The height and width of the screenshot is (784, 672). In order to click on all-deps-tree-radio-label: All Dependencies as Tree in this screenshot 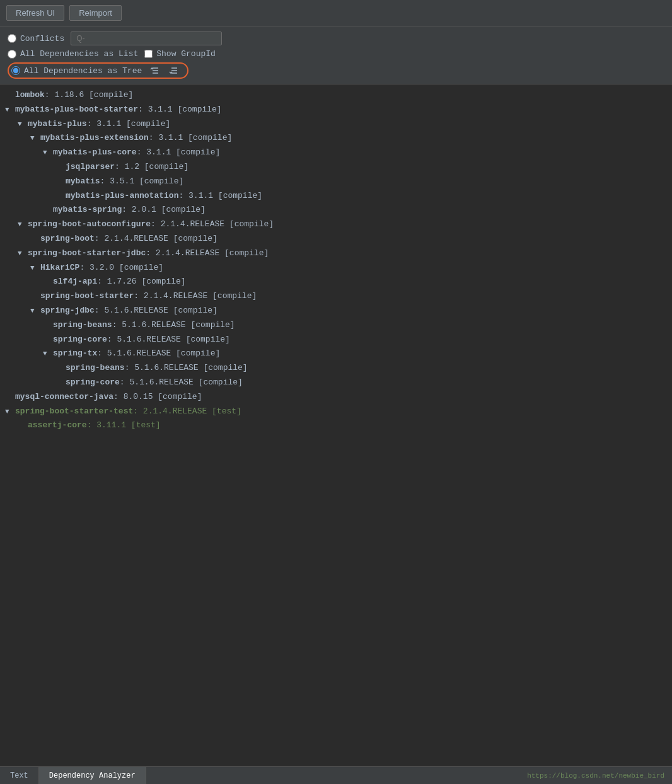, I will do `click(77, 71)`.